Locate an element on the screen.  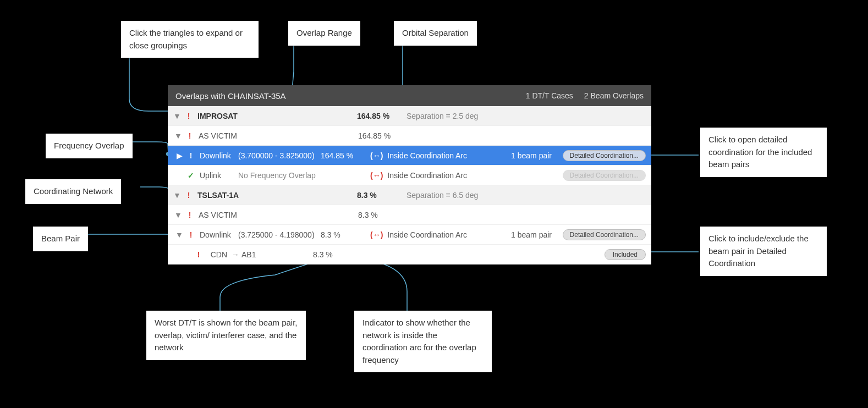
callout-text: Frequency Overlap is located at coordinates (89, 145).